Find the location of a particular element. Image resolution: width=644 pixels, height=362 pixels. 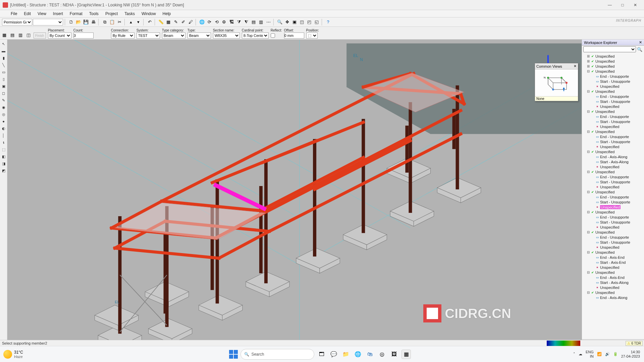

permission-sub-select is located at coordinates (48, 22).